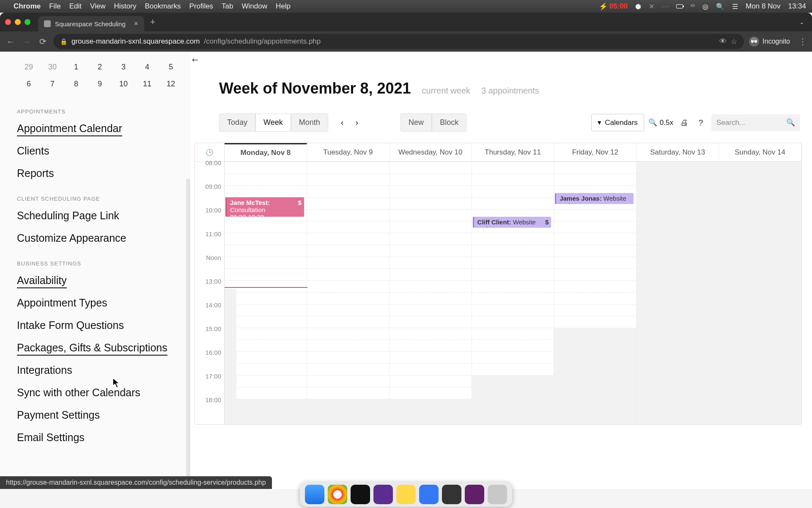 Image resolution: width=812 pixels, height=508 pixels. Describe the element at coordinates (475, 494) in the screenshot. I see `dock-slack-icon` at that location.